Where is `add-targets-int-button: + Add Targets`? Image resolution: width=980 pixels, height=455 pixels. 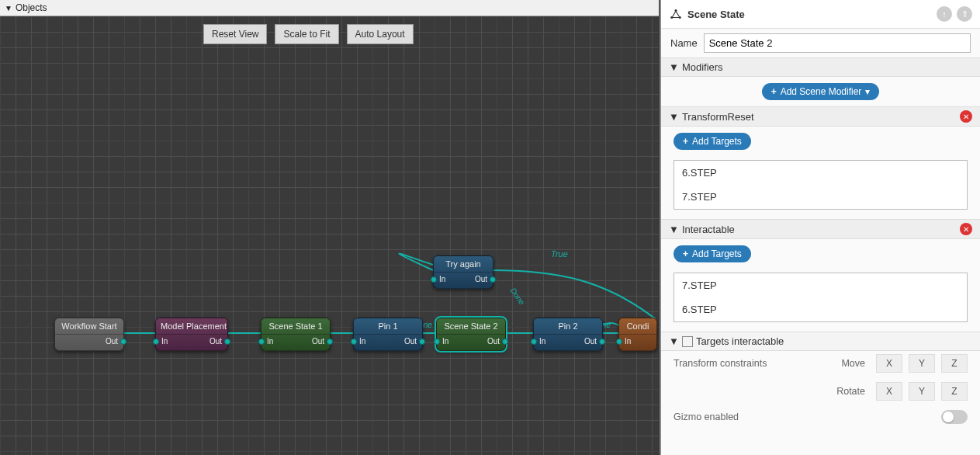
add-targets-int-button: + Add Targets is located at coordinates (712, 254).